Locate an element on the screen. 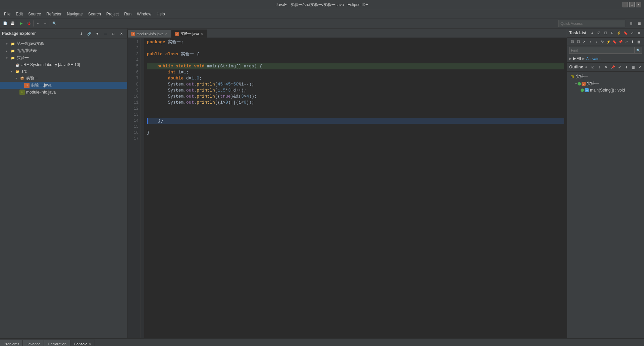 The image size is (644, 346). tree-item-九九乘法表: ▸📁九九乘法表 is located at coordinates (64, 51).